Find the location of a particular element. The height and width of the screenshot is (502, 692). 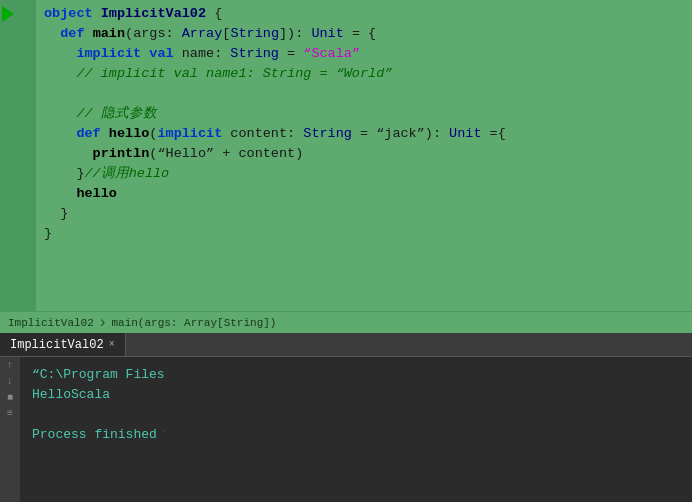

code-line: // 隐式参数 is located at coordinates (364, 114).